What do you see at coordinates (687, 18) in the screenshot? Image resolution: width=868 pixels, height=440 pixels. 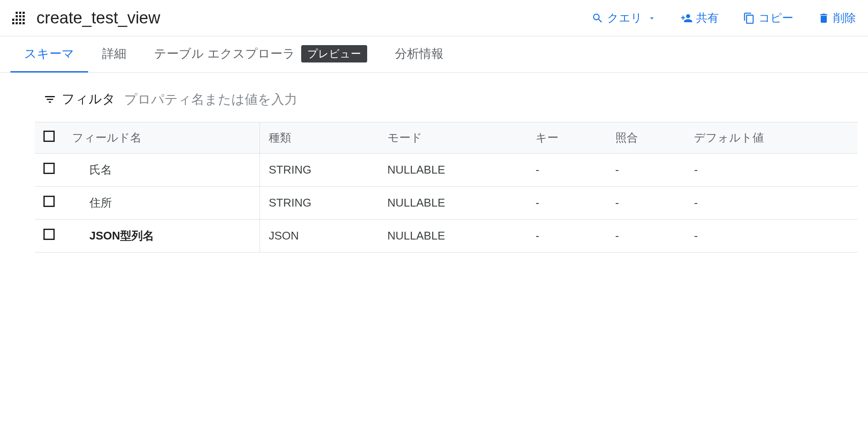 I see `person-add-icon` at bounding box center [687, 18].